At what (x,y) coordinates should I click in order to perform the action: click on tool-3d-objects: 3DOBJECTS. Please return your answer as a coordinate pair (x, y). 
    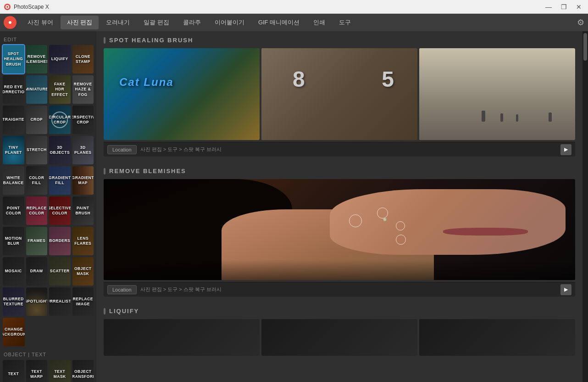
    Looking at the image, I should click on (60, 150).